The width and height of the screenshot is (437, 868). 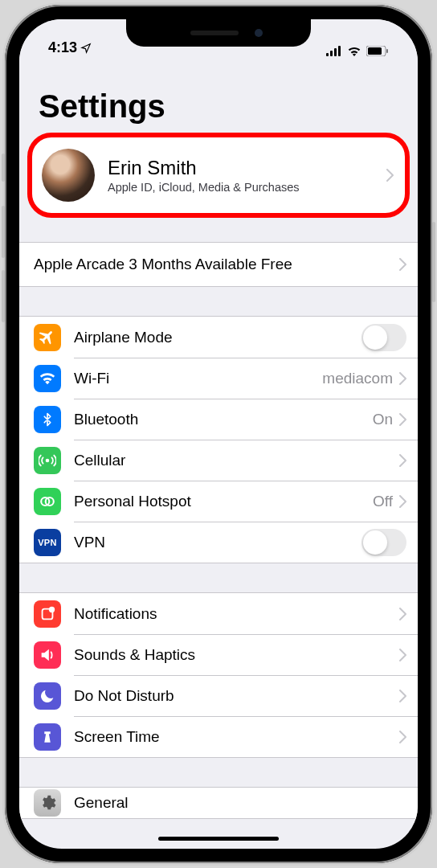 I want to click on volume-up-button, so click(x=3, y=231).